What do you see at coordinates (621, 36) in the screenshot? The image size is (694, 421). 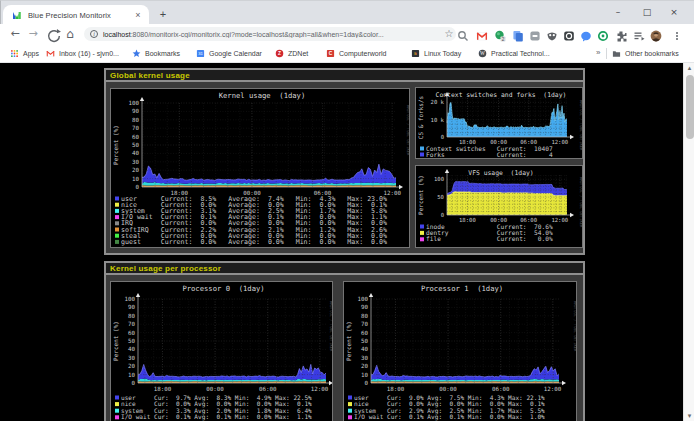 I see `puzzle-icon` at bounding box center [621, 36].